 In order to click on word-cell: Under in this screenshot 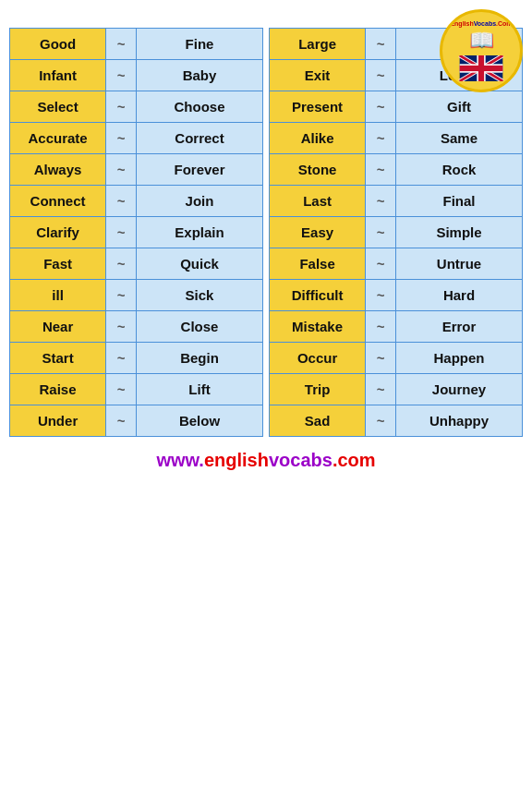, I will do `click(58, 421)`.